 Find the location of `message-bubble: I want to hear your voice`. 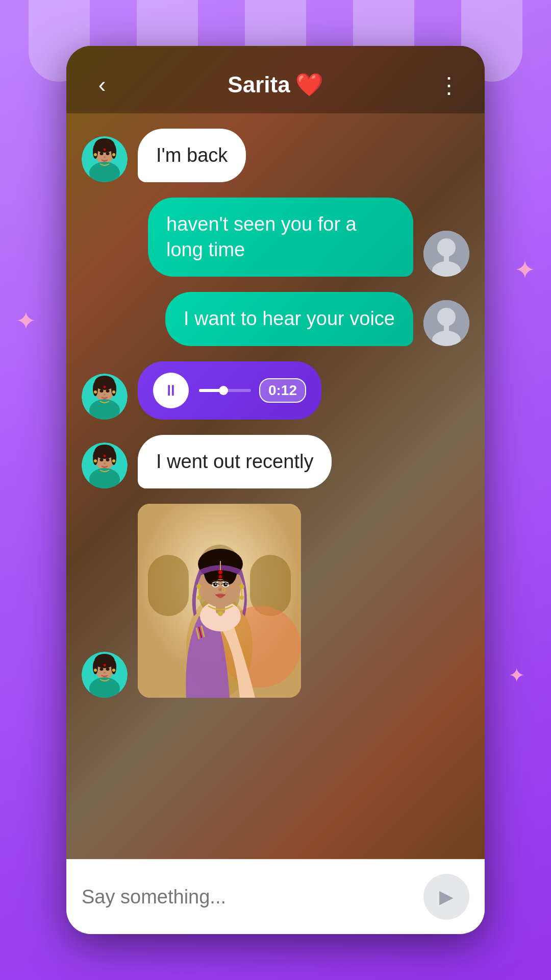

message-bubble: I want to hear your voice is located at coordinates (289, 318).